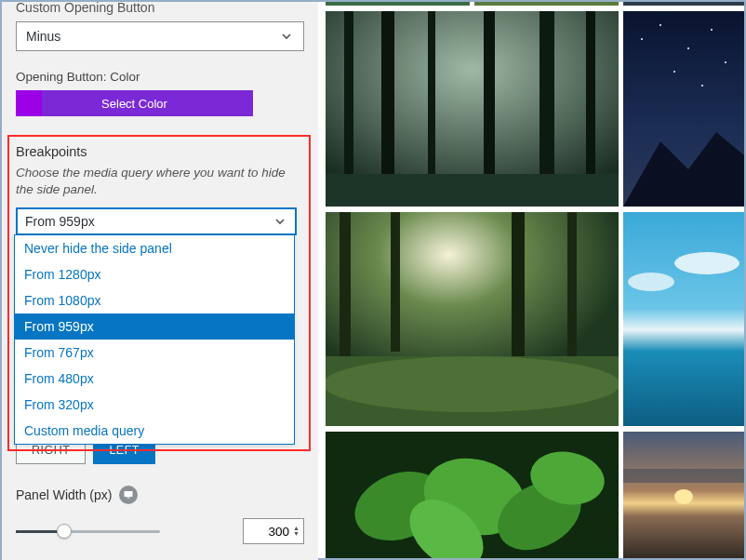  I want to click on breakpoints-option: From 1080px, so click(154, 300).